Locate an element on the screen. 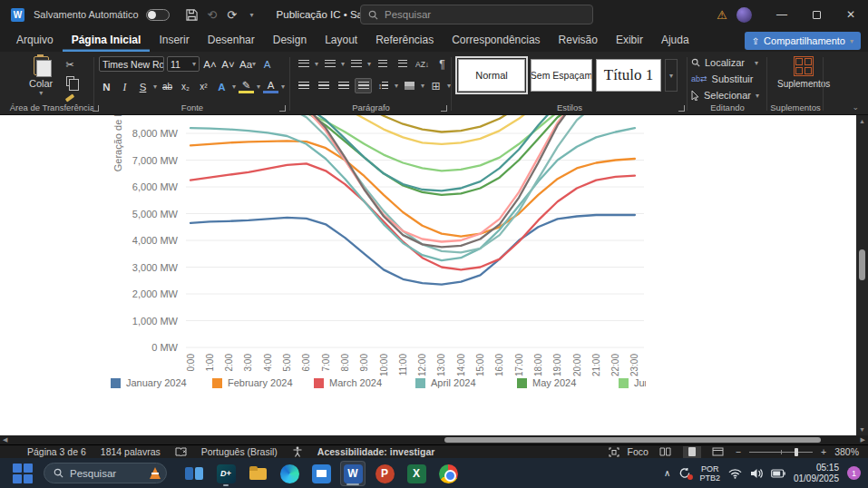 The width and height of the screenshot is (868, 488). subscript-button: x₂ is located at coordinates (185, 87).